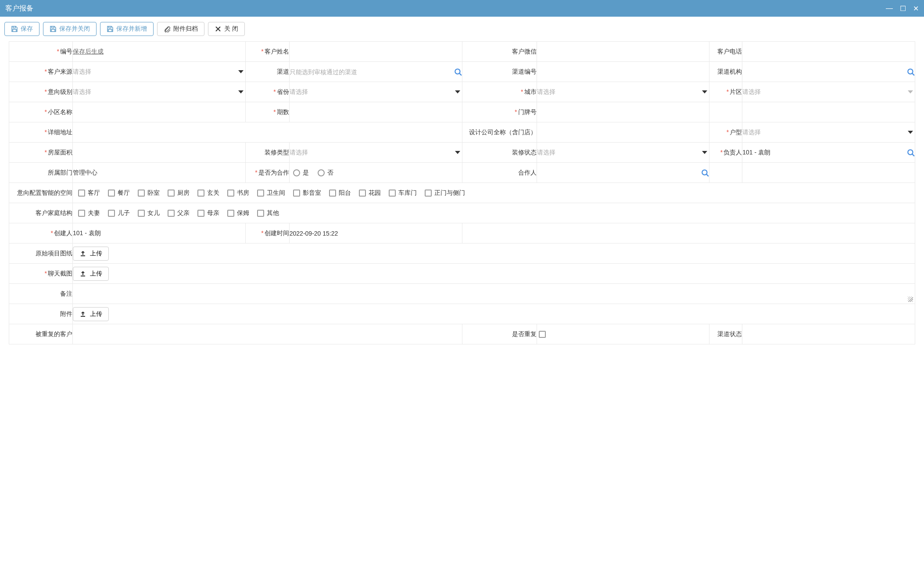 Image resolution: width=924 pixels, height=566 pixels. What do you see at coordinates (273, 213) in the screenshot?
I see `family-label: 其他` at bounding box center [273, 213].